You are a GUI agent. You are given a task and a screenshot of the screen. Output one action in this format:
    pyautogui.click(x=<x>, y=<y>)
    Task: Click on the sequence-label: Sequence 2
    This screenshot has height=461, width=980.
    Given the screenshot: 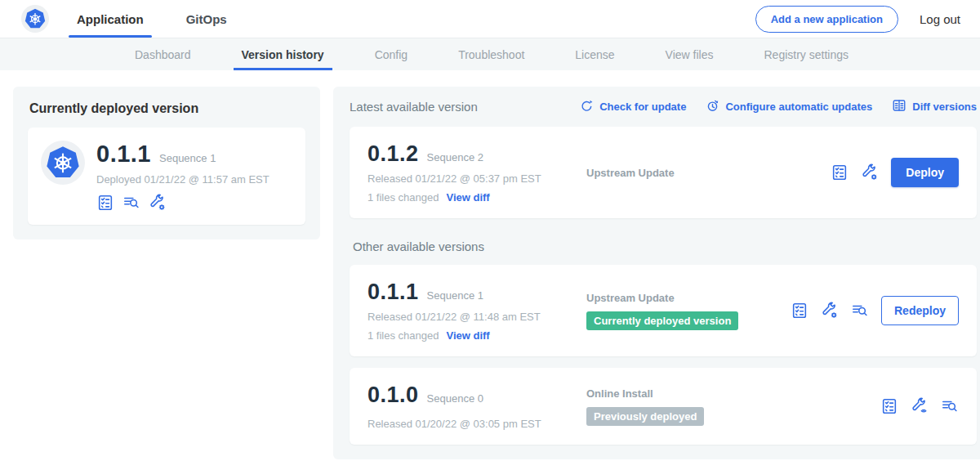 What is the action you would take?
    pyautogui.click(x=456, y=157)
    